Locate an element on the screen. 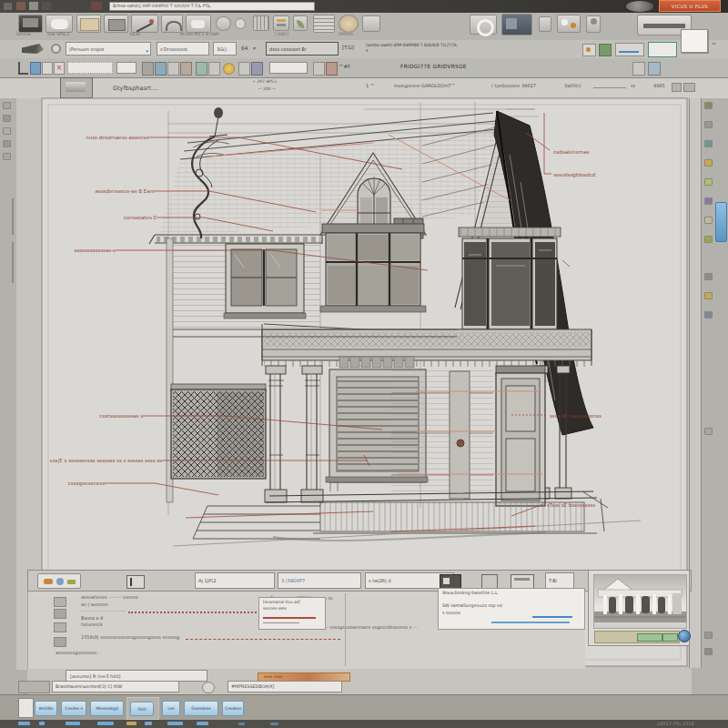  tbi-field: T-Bi is located at coordinates (560, 581).